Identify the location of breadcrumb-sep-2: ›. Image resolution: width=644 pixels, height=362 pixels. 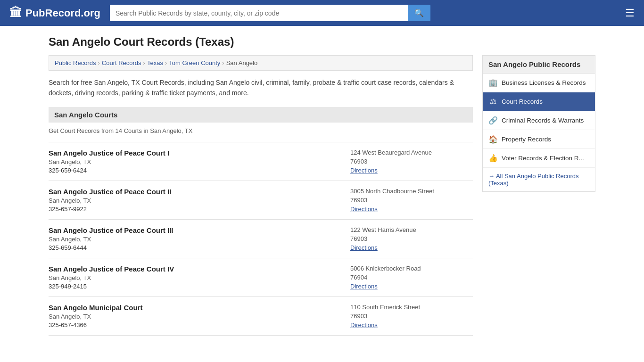
(144, 63).